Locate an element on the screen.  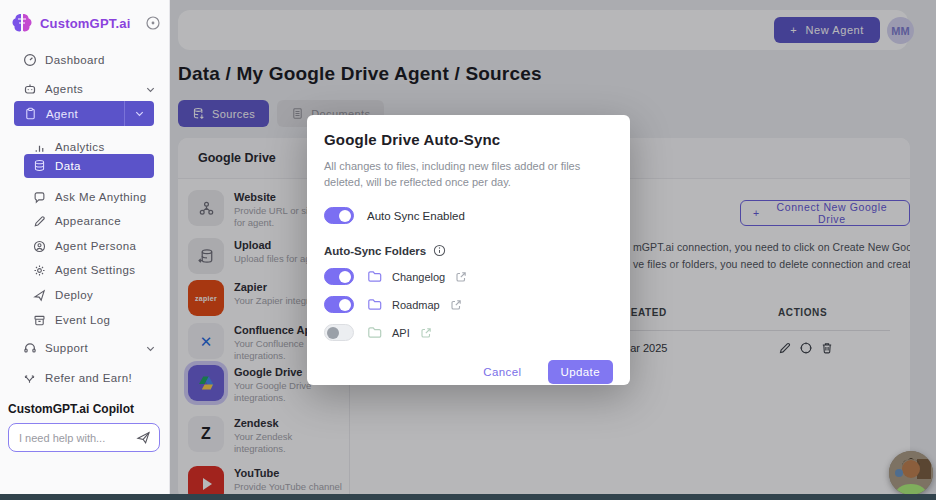
folder-row-api: API is located at coordinates (468, 332).